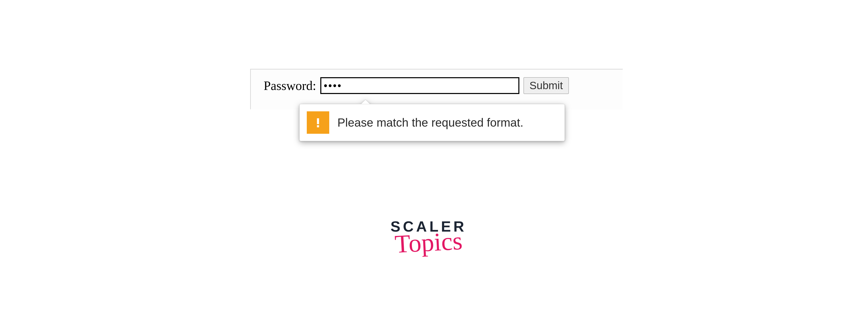  Describe the element at coordinates (318, 122) in the screenshot. I see `warning-icon` at that location.